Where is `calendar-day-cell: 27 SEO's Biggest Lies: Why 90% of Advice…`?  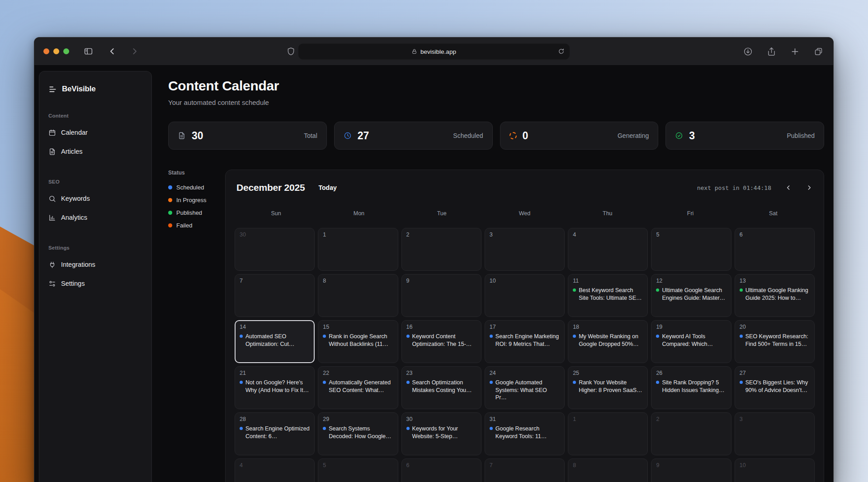
calendar-day-cell: 27 SEO's Biggest Lies: Why 90% of Advice… is located at coordinates (775, 388).